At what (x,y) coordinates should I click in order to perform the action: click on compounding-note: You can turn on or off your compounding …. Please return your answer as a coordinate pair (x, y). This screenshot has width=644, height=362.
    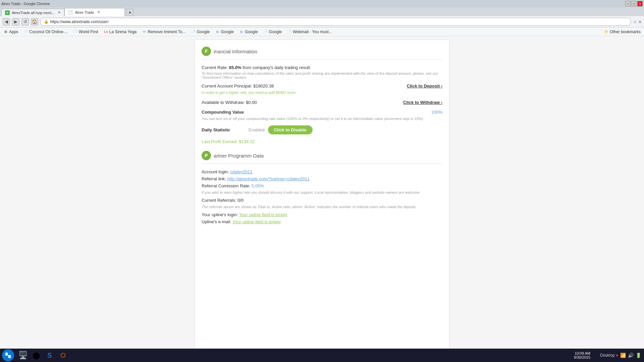
    Looking at the image, I should click on (322, 119).